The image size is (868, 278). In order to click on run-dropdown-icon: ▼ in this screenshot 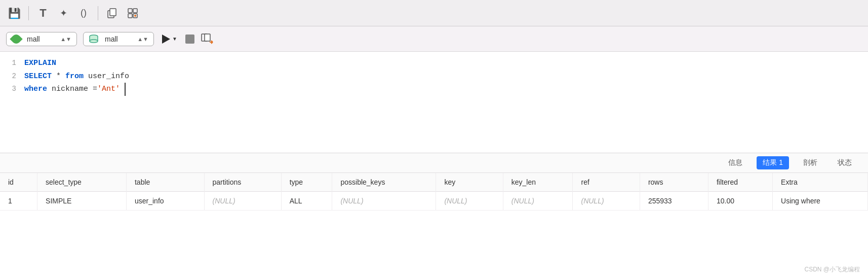, I will do `click(175, 39)`.